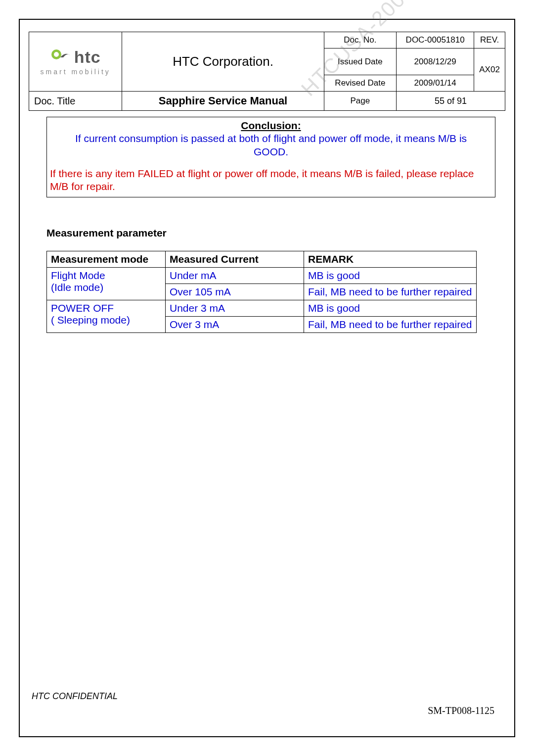 The width and height of the screenshot is (534, 756). I want to click on revised-label: Revised Date, so click(360, 83).